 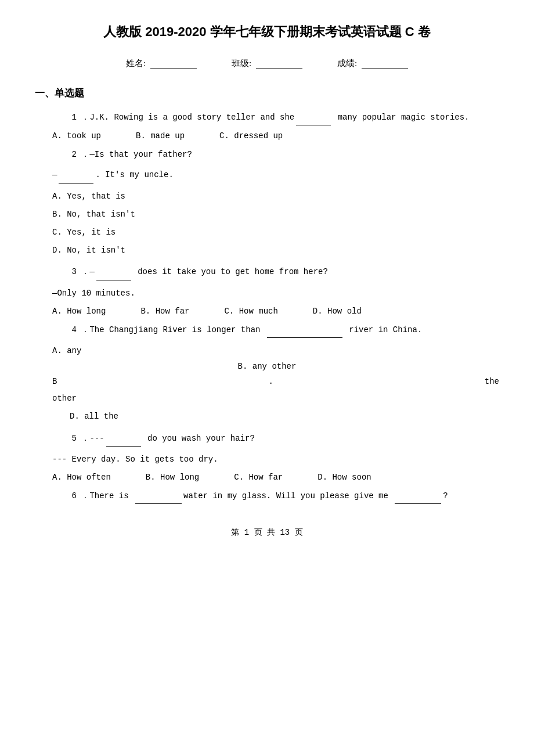 I want to click on question-3-answer: —Only 10 minutes., so click(x=267, y=294).